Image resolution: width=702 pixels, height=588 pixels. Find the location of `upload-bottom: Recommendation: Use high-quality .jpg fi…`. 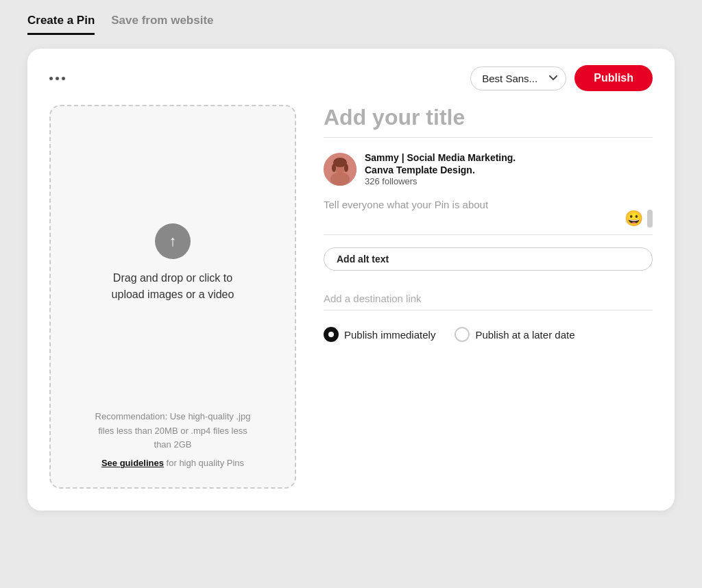

upload-bottom: Recommendation: Use high-quality .jpg fi… is located at coordinates (173, 440).